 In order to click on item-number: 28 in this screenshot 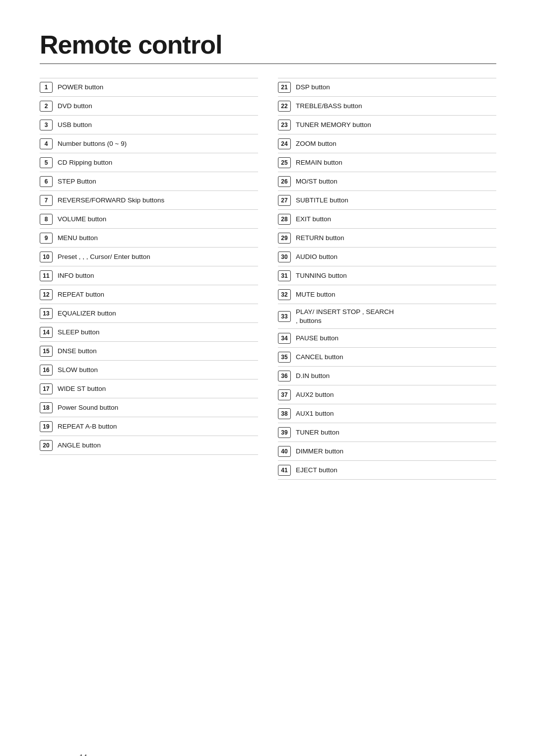, I will do `click(284, 219)`.